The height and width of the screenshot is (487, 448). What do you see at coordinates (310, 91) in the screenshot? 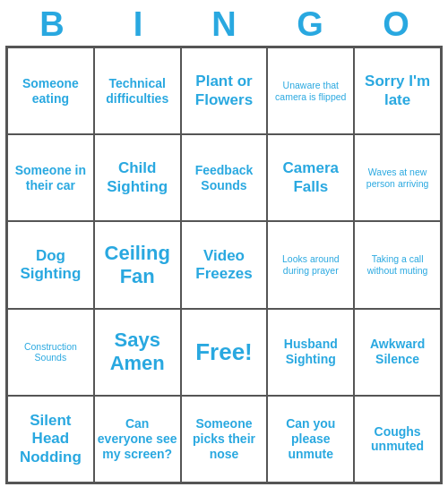
I see `bingo-cell-text-3: Unaware that camera is flipped` at bounding box center [310, 91].